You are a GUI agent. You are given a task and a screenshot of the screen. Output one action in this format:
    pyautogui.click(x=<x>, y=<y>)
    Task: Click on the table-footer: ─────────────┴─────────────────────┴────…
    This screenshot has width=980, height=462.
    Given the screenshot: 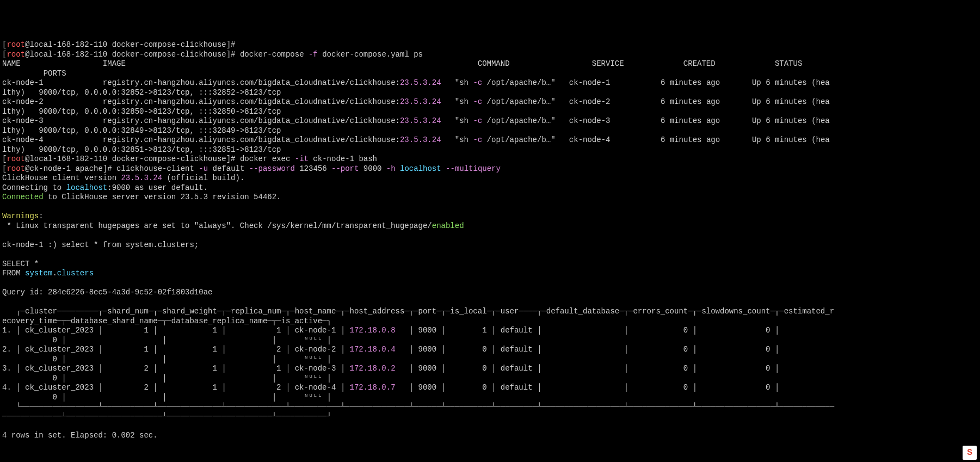 What is the action you would take?
    pyautogui.click(x=167, y=416)
    